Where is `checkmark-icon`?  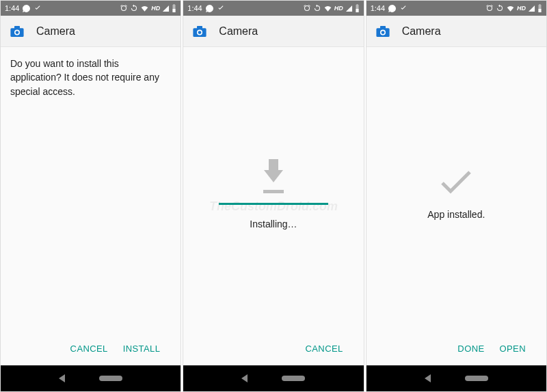 checkmark-icon is located at coordinates (456, 182).